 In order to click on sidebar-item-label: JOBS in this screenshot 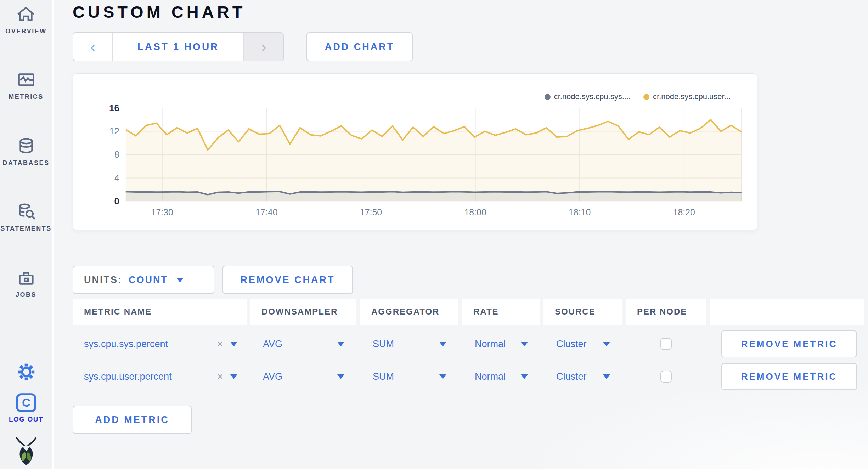, I will do `click(26, 295)`.